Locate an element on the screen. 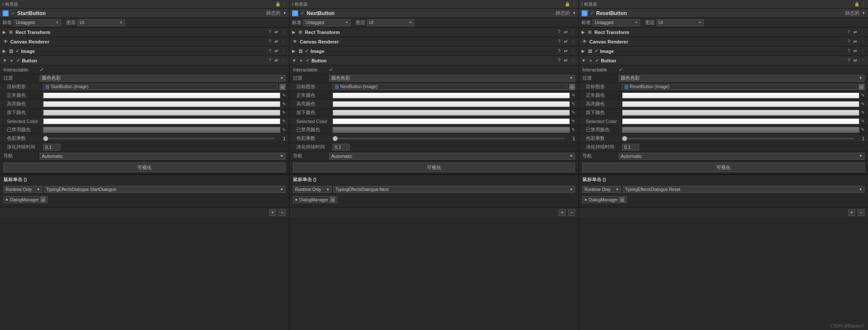 The height and width of the screenshot is (330, 868). add-btn: + is located at coordinates (562, 213).